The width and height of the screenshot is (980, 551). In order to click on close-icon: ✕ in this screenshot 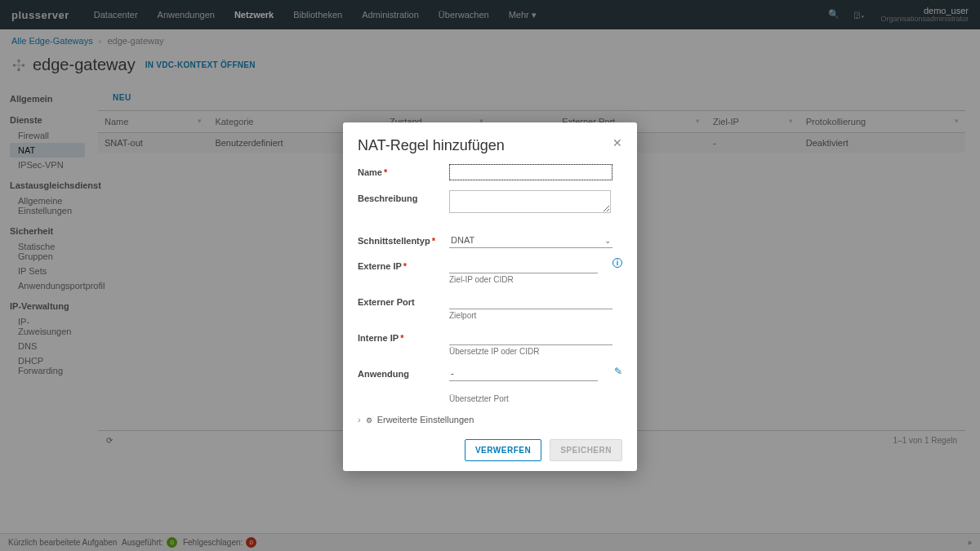, I will do `click(617, 143)`.